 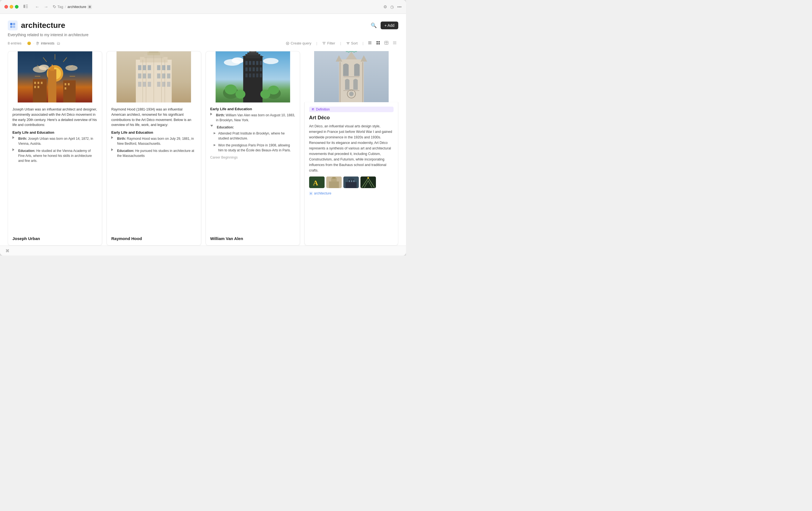 I want to click on card-text-raymond-hood: Raymond Hood (1881-1934) was an influent…, so click(x=154, y=117).